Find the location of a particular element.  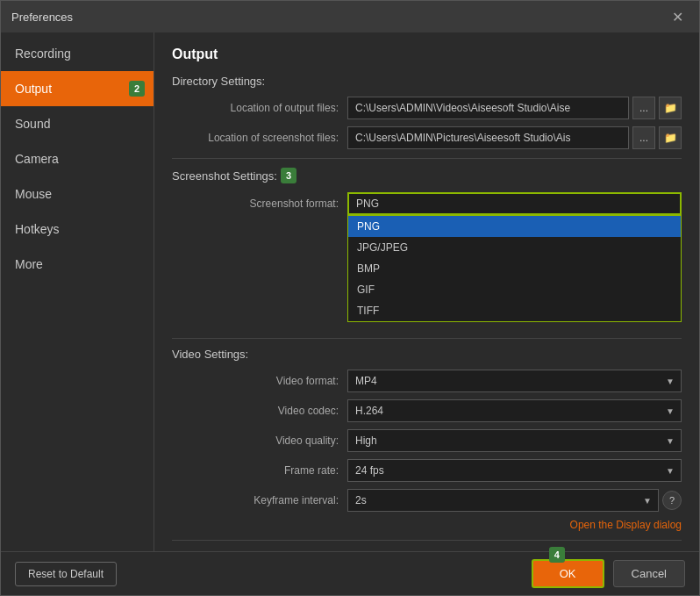

frame-rate-dropdown: 24 fps is located at coordinates (514, 470).